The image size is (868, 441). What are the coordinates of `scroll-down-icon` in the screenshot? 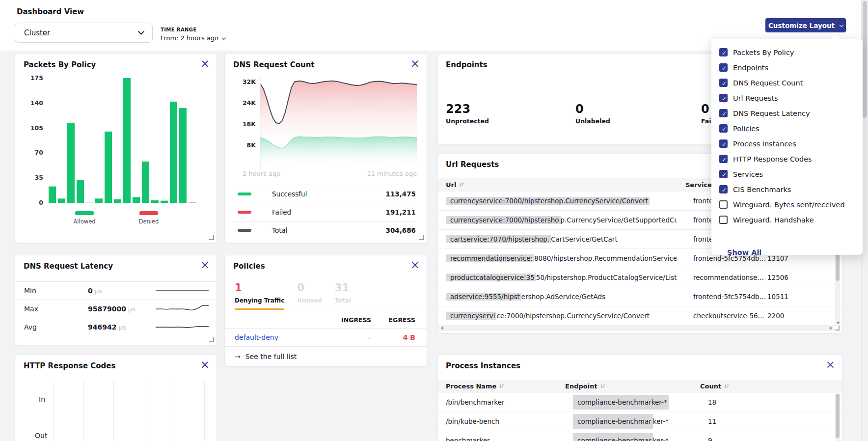 It's located at (838, 323).